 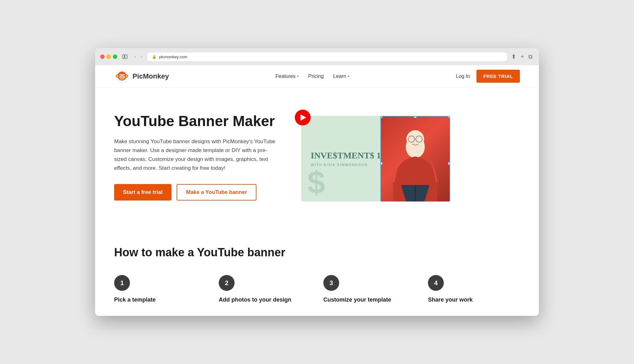 I want to click on address-bar: 🔒 picmonkey.com, so click(x=327, y=57).